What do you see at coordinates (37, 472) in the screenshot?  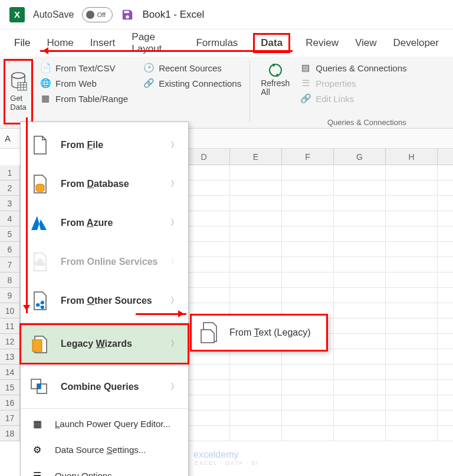 I see `options-icon: ☰` at bounding box center [37, 472].